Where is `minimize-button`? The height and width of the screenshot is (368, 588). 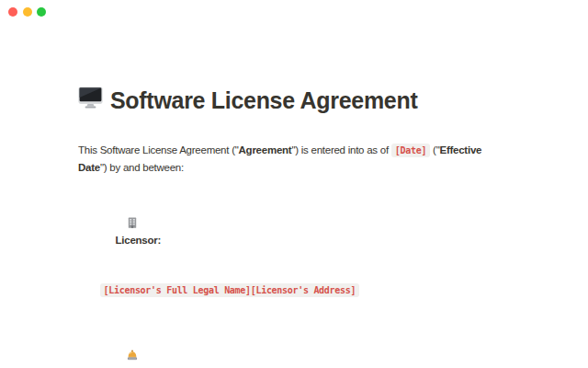
minimize-button is located at coordinates (28, 12).